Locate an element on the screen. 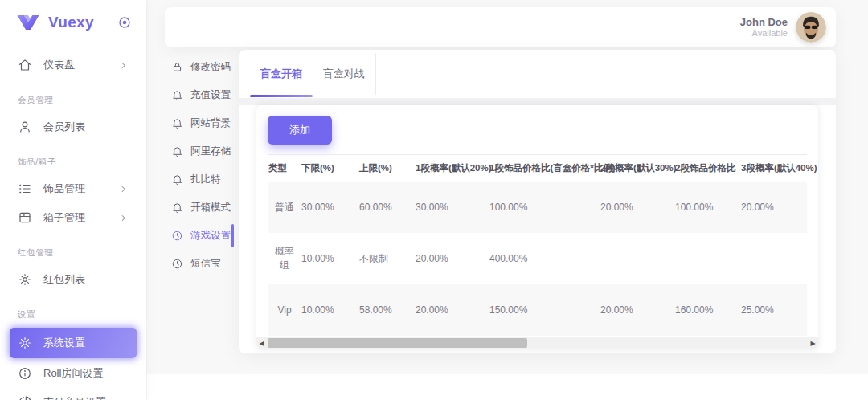 The width and height of the screenshot is (868, 400). scroll-right-arrow-icon: ▶ is located at coordinates (813, 343).